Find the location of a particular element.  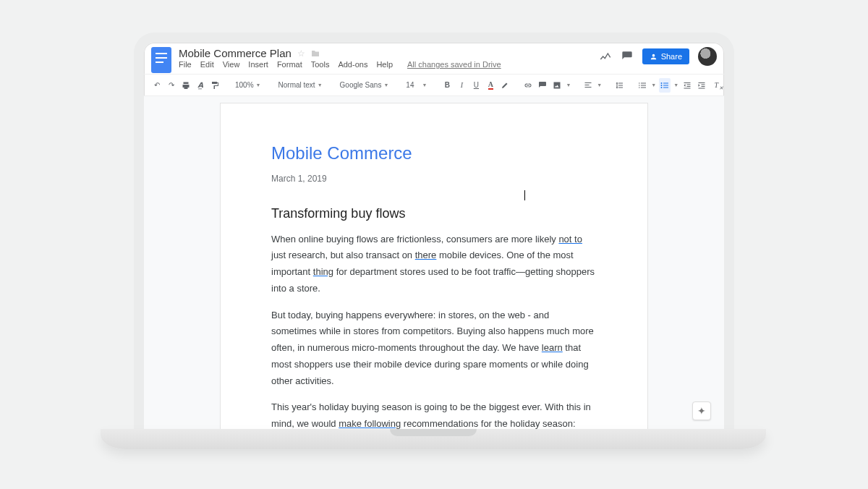

grammar-underline: not to is located at coordinates (570, 239).